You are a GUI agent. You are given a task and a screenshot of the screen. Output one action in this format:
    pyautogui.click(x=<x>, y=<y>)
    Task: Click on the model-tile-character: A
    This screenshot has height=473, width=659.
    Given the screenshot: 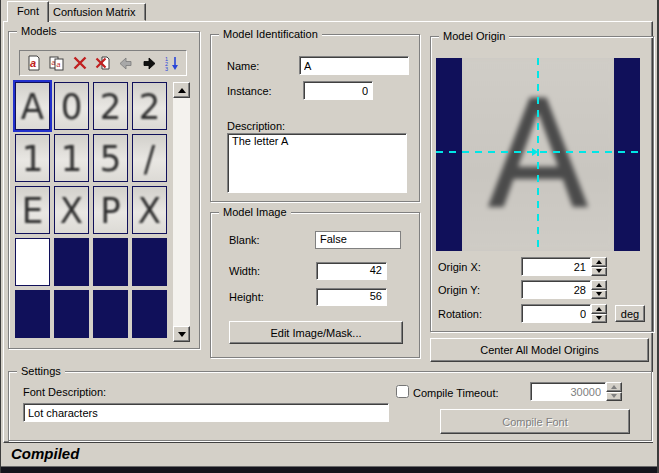 What is the action you would take?
    pyautogui.click(x=32, y=106)
    